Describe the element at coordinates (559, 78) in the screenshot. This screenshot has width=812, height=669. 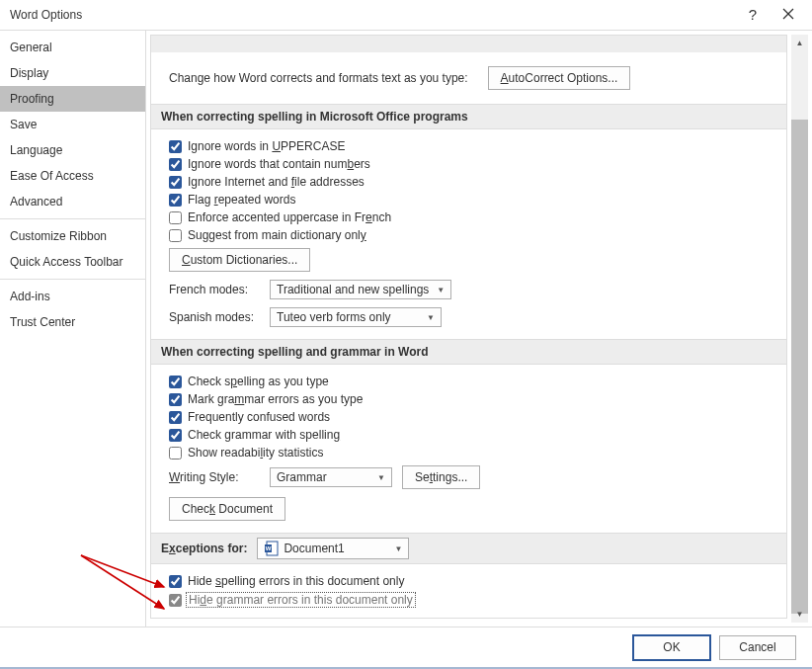
I see `autocorrect-options-button: AutoCorrect Options...` at that location.